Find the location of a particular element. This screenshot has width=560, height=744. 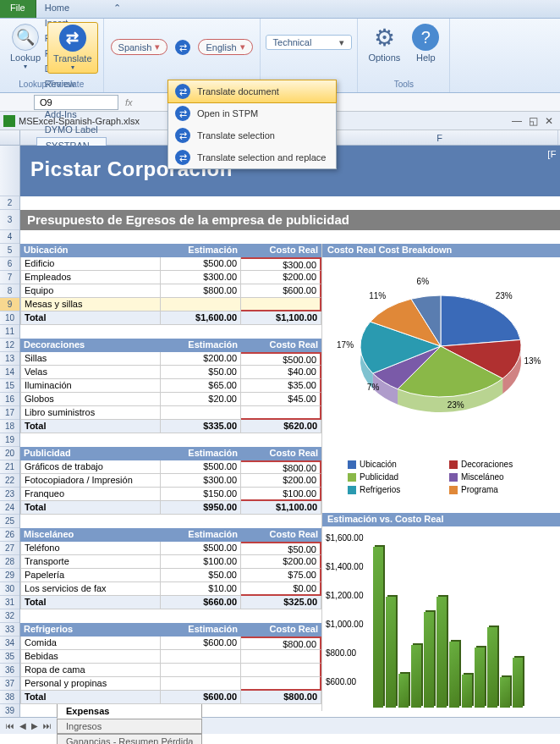

row-header: 7 is located at coordinates (10, 278).